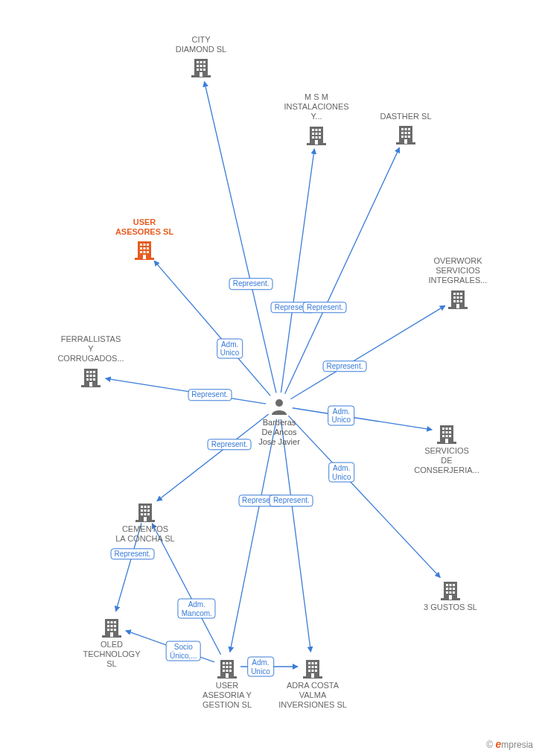 The width and height of the screenshot is (542, 756). I want to click on company-node-cementos: CEMENTOS LA CONCHA SL, so click(145, 521).